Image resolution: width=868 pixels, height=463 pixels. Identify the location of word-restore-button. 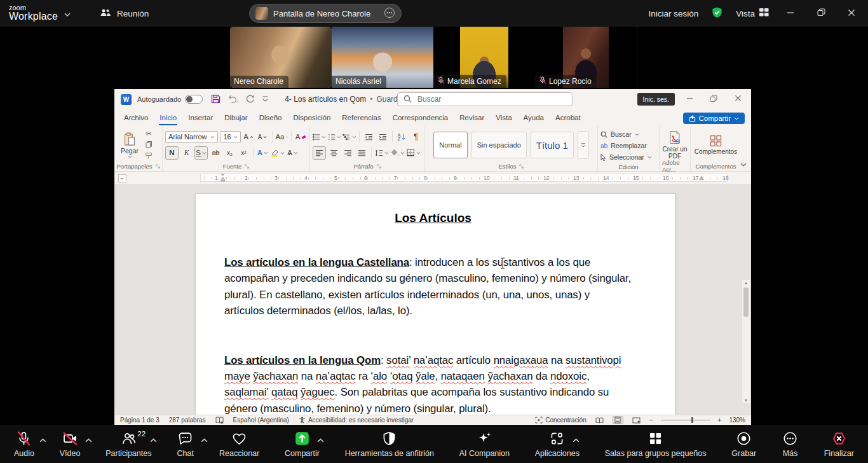
(714, 99).